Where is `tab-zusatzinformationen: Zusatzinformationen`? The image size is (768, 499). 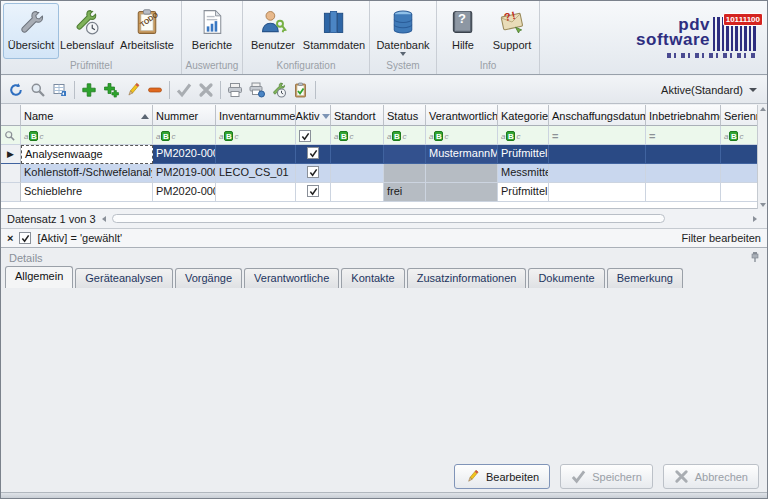 tab-zusatzinformationen: Zusatzinformationen is located at coordinates (467, 278).